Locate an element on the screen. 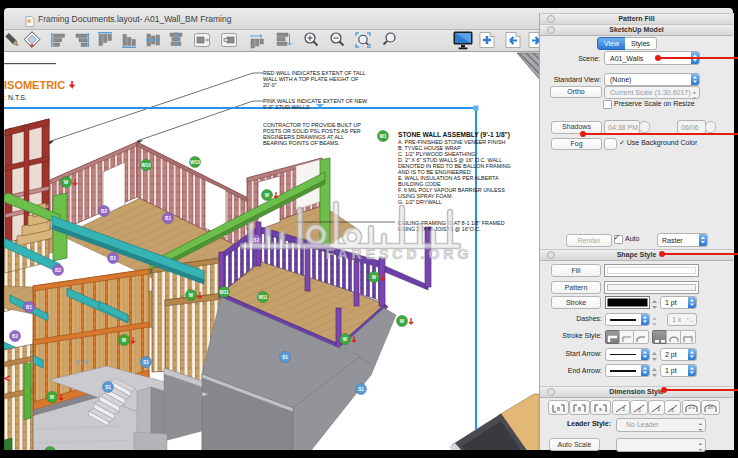 This screenshot has width=738, height=458. svg-text: 9'-0" STUD WALLS. is located at coordinates (287, 107).